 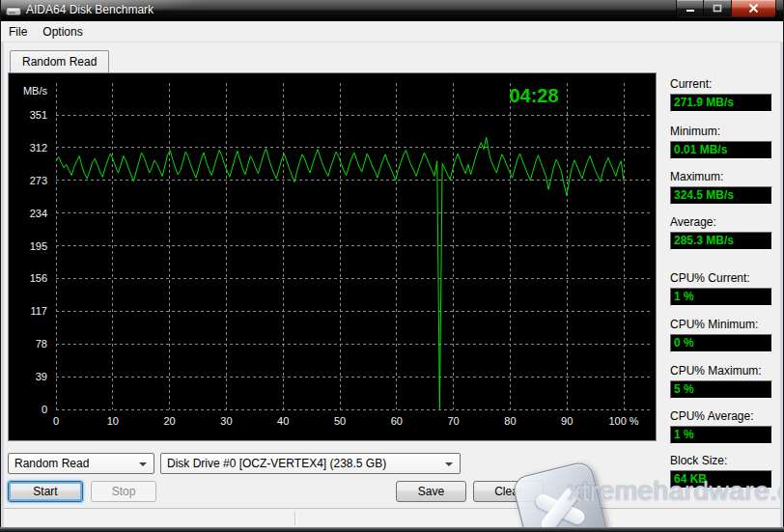 I want to click on maximize-button, so click(x=717, y=9).